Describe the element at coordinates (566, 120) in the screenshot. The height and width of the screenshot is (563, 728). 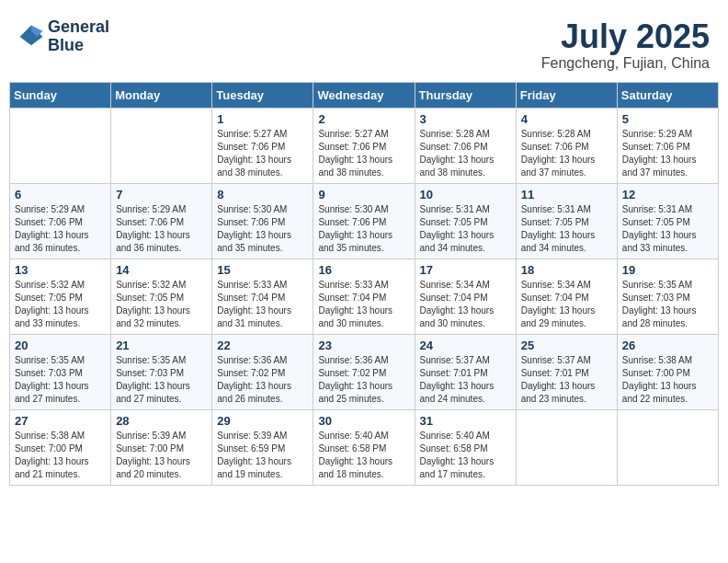
I see `day-number: 4` at that location.